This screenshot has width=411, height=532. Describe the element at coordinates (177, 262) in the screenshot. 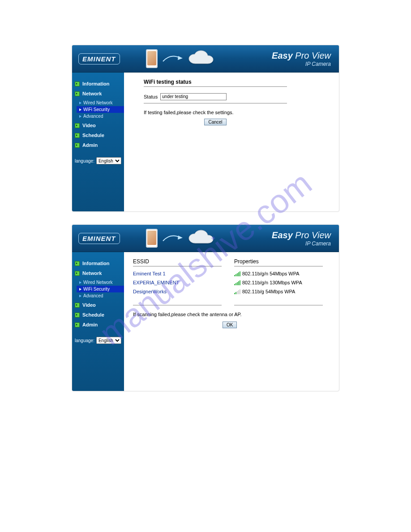

I see `essid-header: ESSID` at that location.